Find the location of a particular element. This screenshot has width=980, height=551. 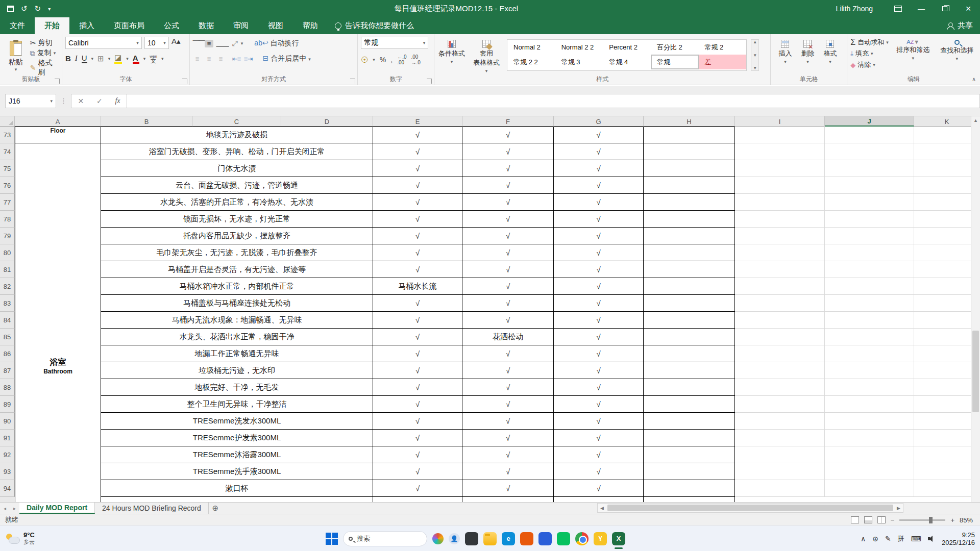

cell-g-91: √ is located at coordinates (599, 438).